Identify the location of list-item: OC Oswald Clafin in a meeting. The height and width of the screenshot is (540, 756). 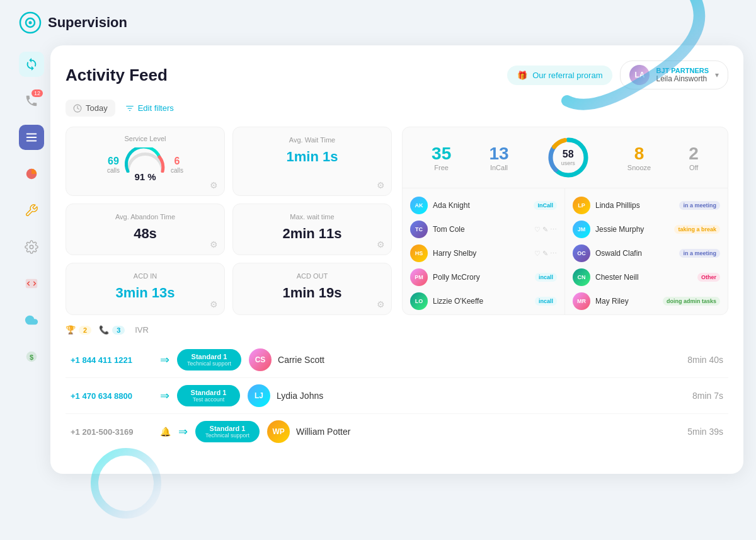
(646, 253).